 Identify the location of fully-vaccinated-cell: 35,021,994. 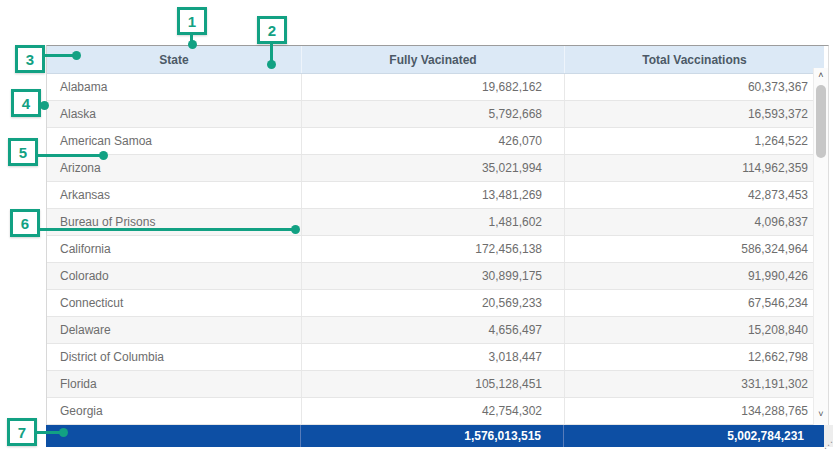
(432, 168).